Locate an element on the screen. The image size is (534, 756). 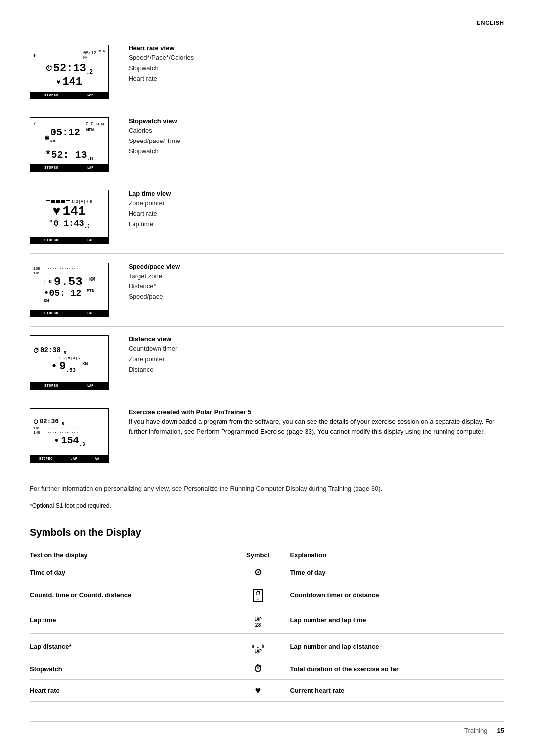
wd-sp-zone2: 145 ··············· is located at coordinates (55, 273).